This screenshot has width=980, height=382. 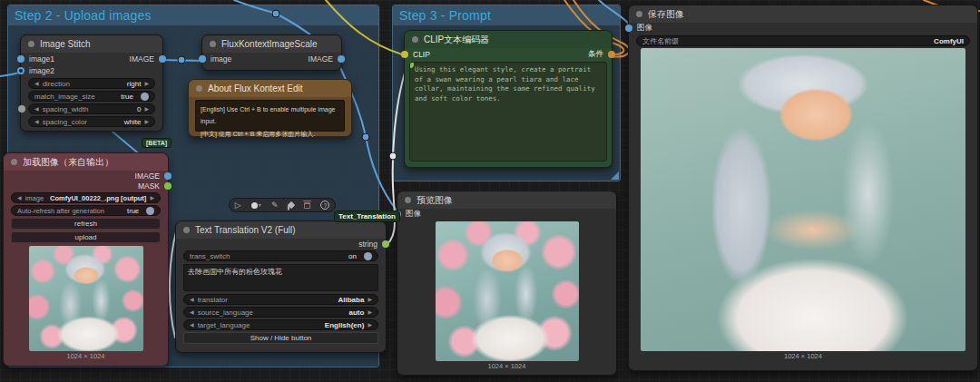 I want to click on input-port-text-string, so click(x=412, y=65).